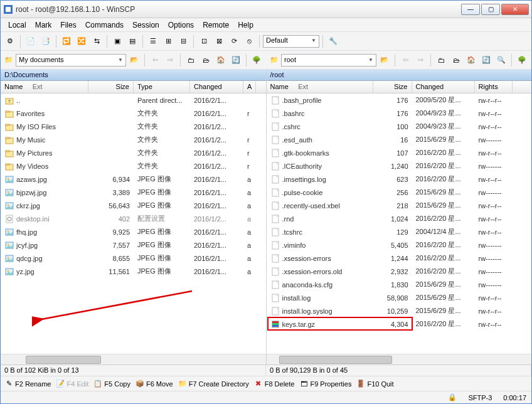 The image size is (532, 404). I want to click on table-row: .recently-used.xbel2182015/6/29 星...rw-r…, so click(399, 206).